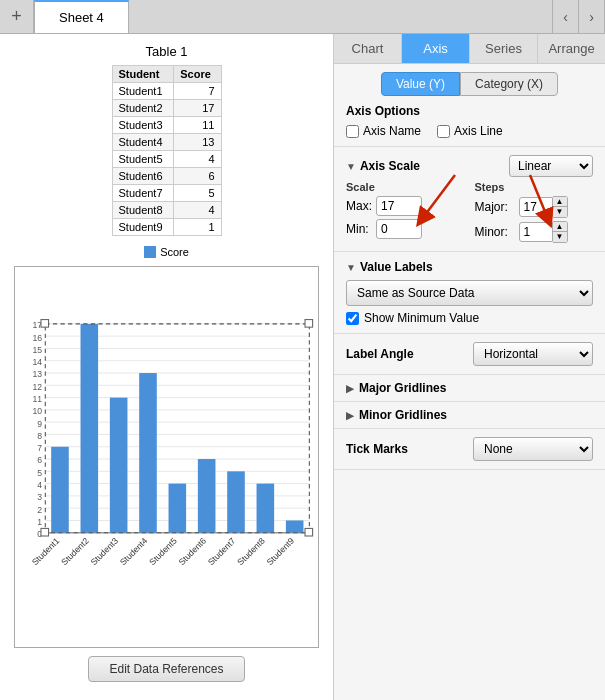 This screenshot has width=605, height=700. What do you see at coordinates (399, 229) in the screenshot?
I see `min-input` at bounding box center [399, 229].